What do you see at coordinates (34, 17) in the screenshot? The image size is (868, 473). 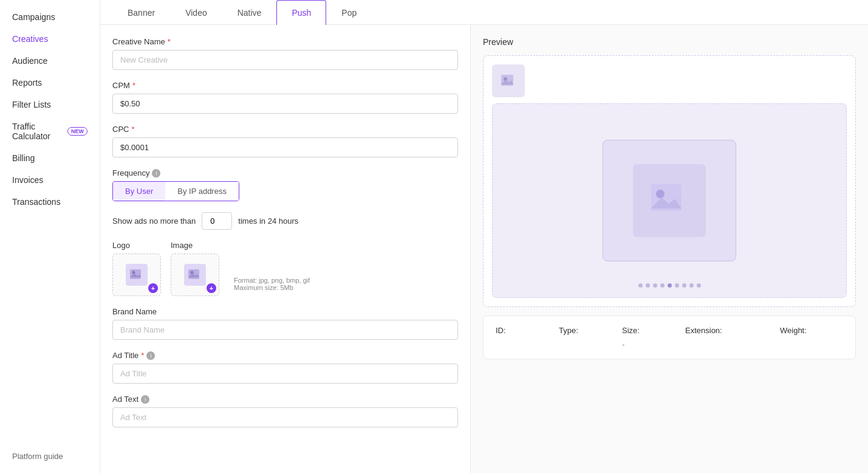 I see `sidebar-item-label: Campaigns` at bounding box center [34, 17].